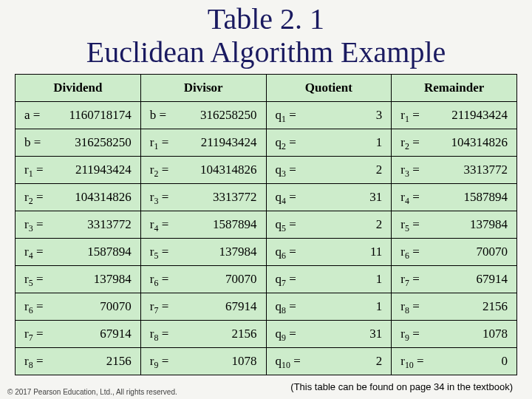  I want to click on cell-value: 211943424, so click(480, 115).